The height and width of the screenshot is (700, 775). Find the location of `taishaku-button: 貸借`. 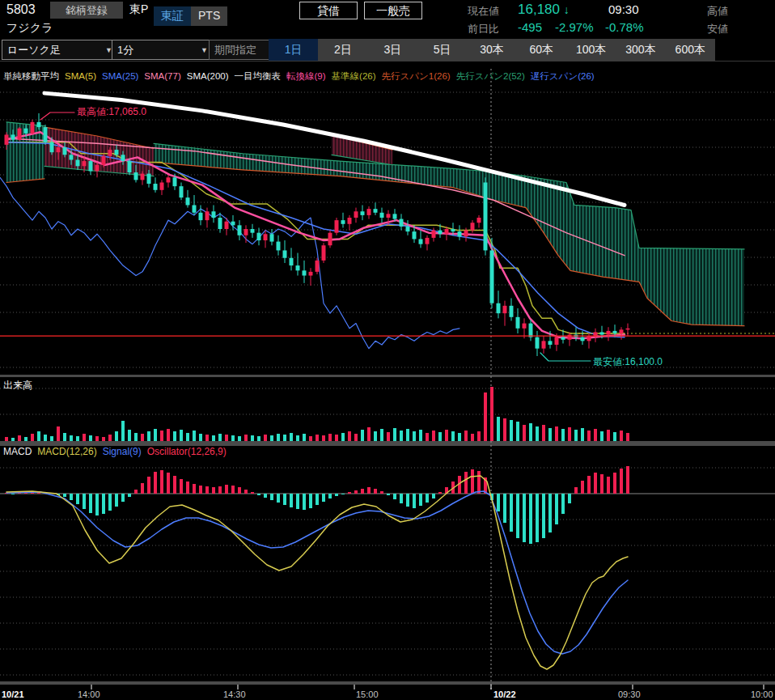

taishaku-button: 貸借 is located at coordinates (328, 11).